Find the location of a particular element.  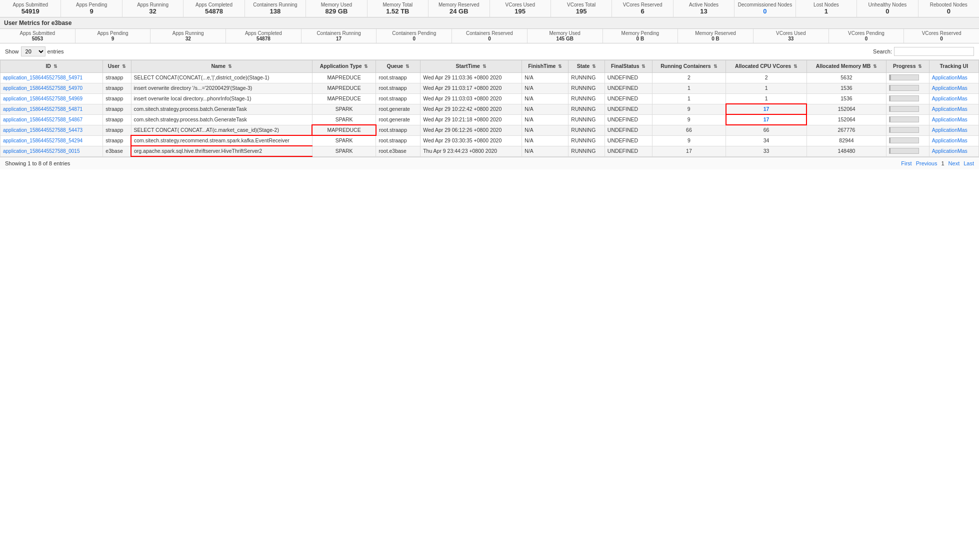

app-id-link: application_1586445527588_54473 is located at coordinates (43, 130).